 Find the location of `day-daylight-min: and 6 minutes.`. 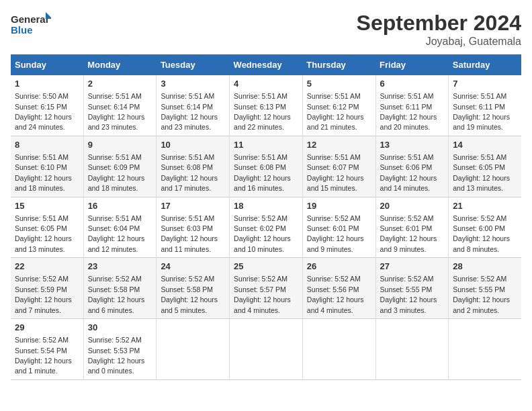

day-daylight-min: and 6 minutes. is located at coordinates (112, 310).